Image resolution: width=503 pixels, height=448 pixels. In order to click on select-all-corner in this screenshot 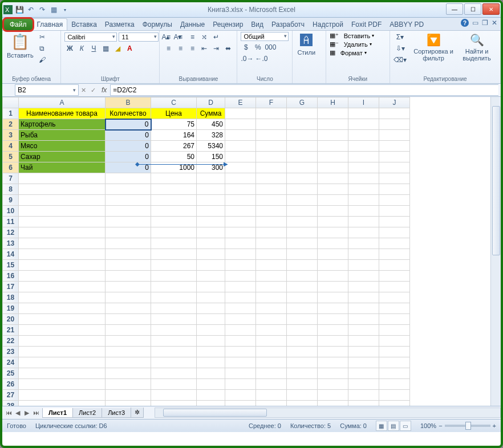, I will do `click(11, 103)`.